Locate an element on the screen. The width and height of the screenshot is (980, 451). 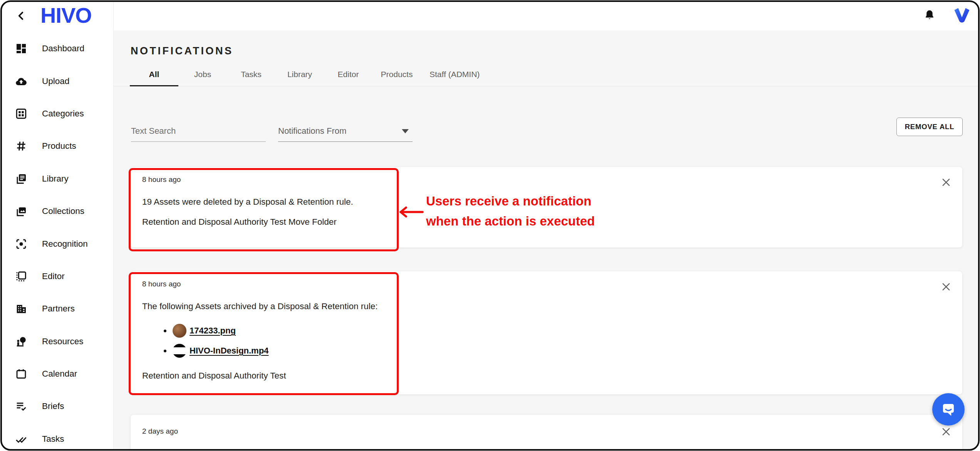
tab-tasks: Tasks is located at coordinates (251, 74).